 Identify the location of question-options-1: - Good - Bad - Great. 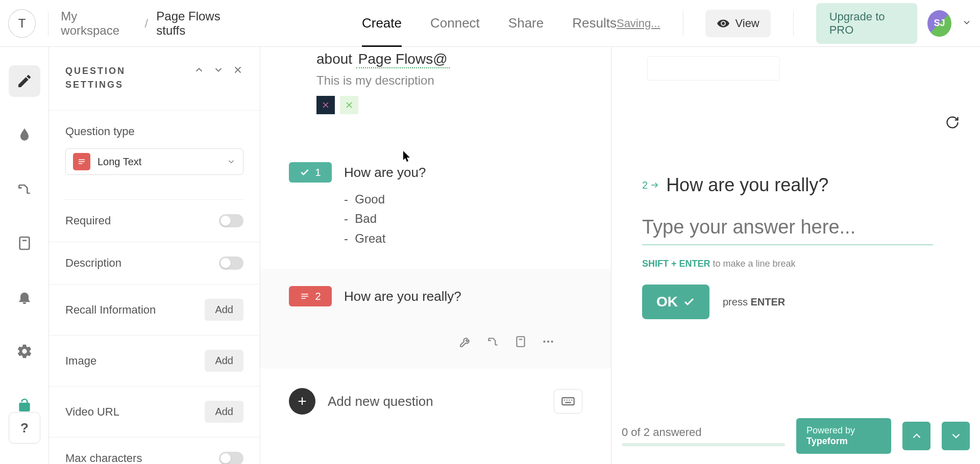
(463, 219).